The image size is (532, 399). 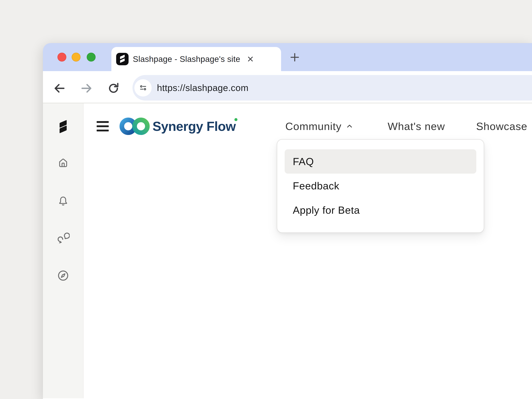 What do you see at coordinates (91, 57) in the screenshot?
I see `traffic-light-zoom-button` at bounding box center [91, 57].